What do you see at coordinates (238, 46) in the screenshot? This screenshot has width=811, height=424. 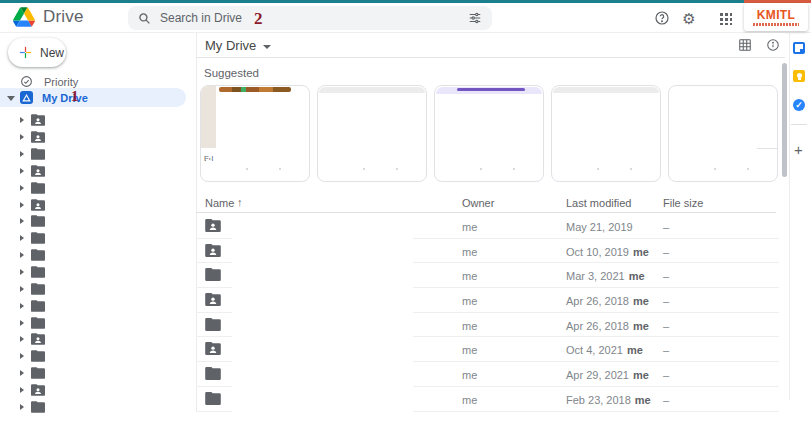 I see `breadcrumb-my-drive: My Drive` at bounding box center [238, 46].